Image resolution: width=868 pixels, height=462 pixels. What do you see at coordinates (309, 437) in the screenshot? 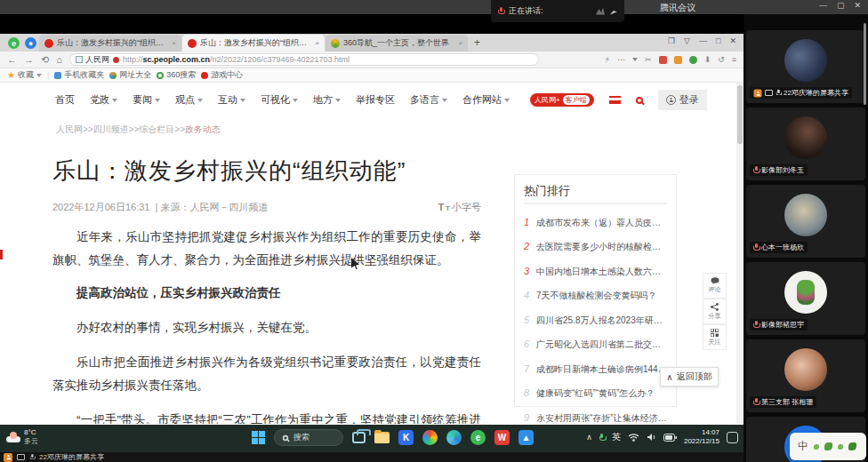
I see `taskbar-search: 搜索` at bounding box center [309, 437].